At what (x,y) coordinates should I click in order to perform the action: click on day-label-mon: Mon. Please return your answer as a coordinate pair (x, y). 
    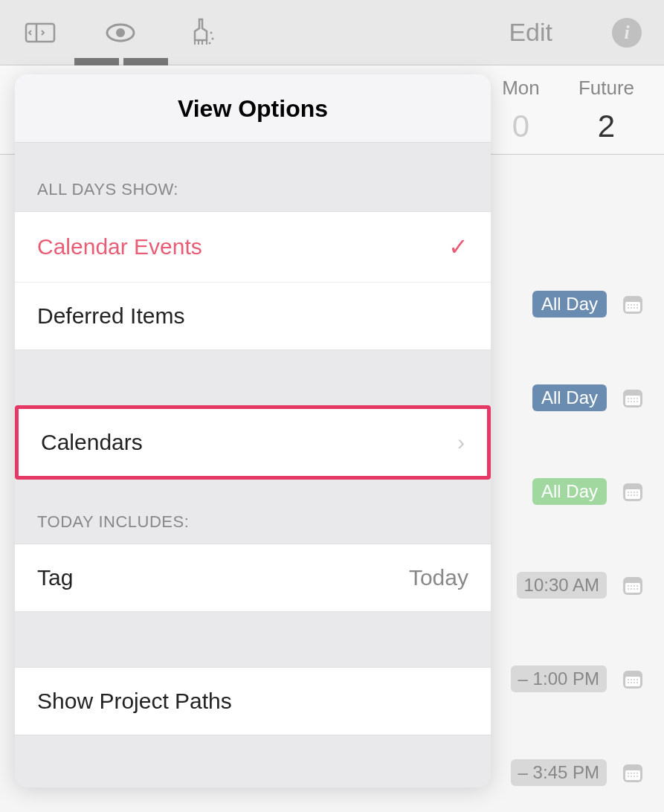
    Looking at the image, I should click on (520, 88).